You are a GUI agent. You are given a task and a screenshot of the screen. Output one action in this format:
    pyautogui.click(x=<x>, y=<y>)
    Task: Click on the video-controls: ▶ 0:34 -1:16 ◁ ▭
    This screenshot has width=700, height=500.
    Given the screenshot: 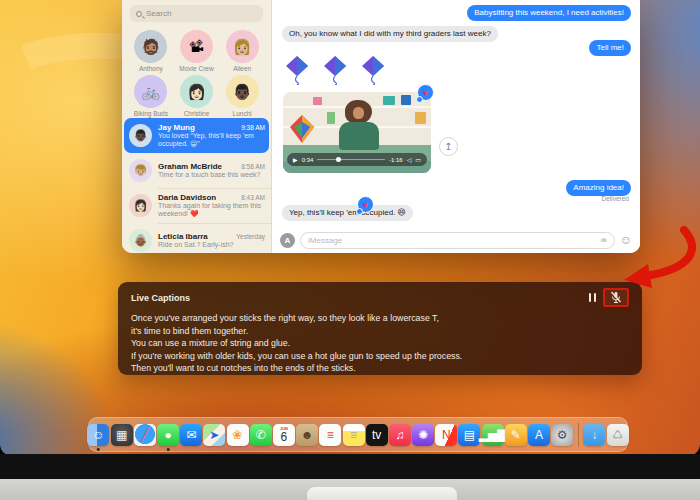 What is the action you would take?
    pyautogui.click(x=357, y=160)
    